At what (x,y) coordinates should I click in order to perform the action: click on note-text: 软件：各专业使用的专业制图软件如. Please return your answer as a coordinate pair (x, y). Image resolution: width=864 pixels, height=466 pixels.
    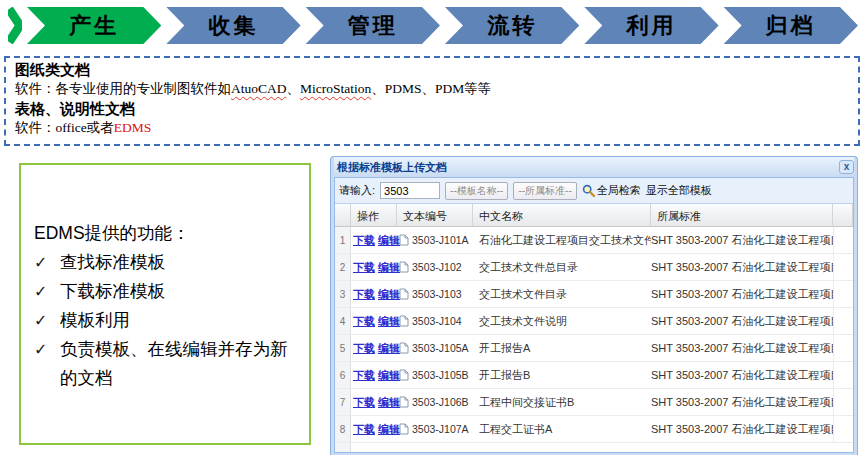
    Looking at the image, I should click on (123, 88).